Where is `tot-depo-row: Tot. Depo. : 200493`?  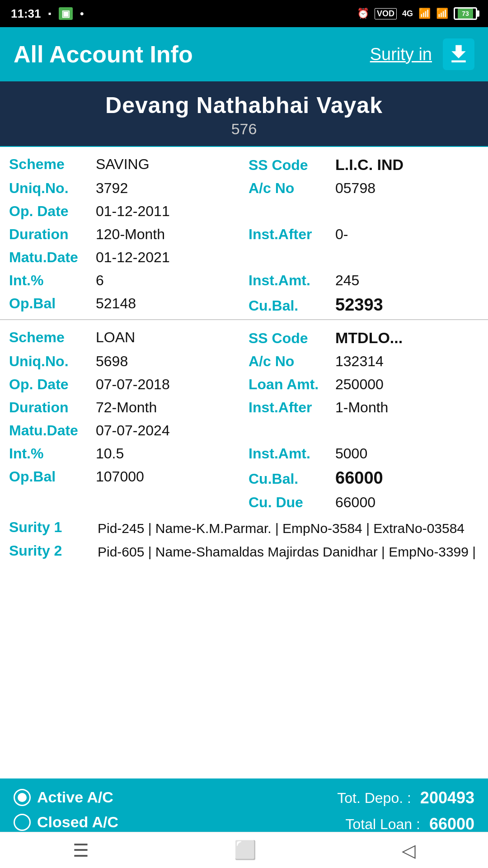 tot-depo-row: Tot. Depo. : 200493 is located at coordinates (406, 798).